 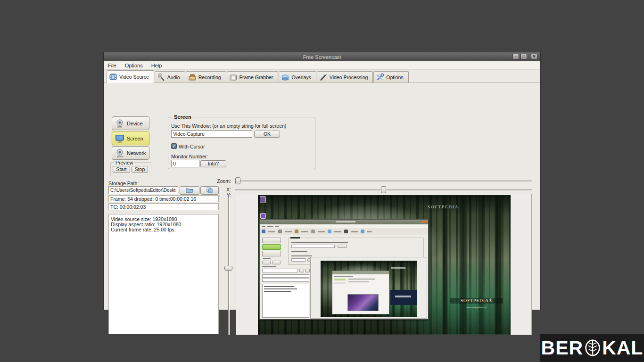 I want to click on monitor-number-label: Monitor Number:, so click(x=190, y=156).